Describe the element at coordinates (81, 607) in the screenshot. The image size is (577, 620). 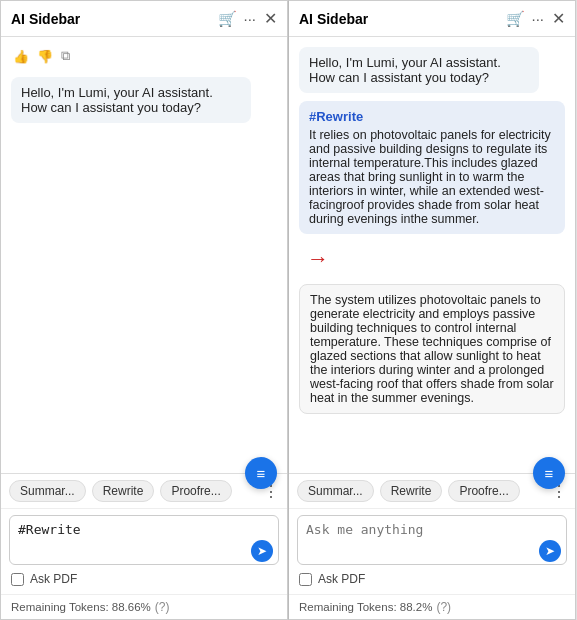
I see `left-tokens-text: Remaining Tokens: 88.66%` at that location.